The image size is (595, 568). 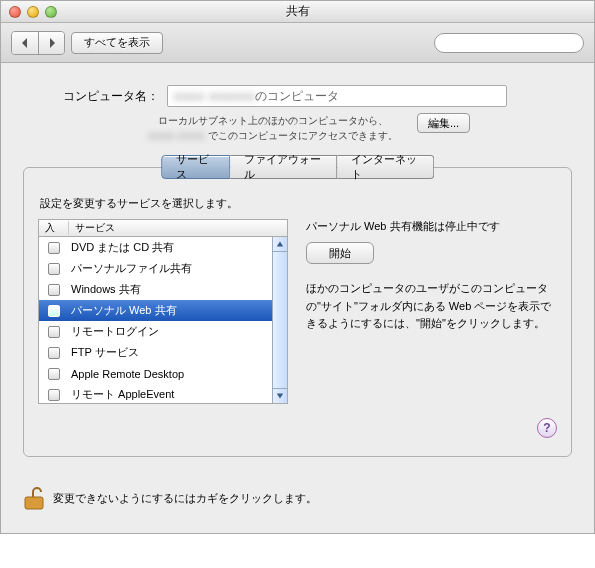 What do you see at coordinates (111, 96) in the screenshot?
I see `computer-name-label: コンピュータ名：` at bounding box center [111, 96].